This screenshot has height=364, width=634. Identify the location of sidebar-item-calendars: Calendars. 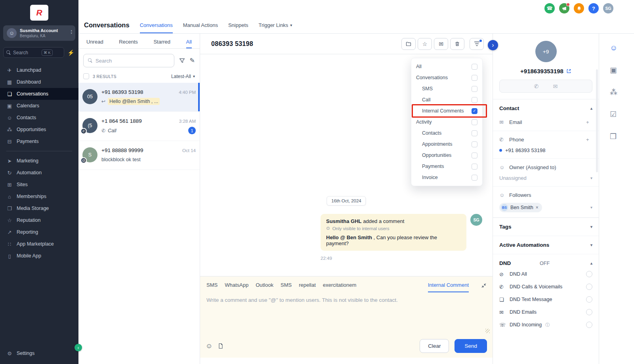
(39, 106).